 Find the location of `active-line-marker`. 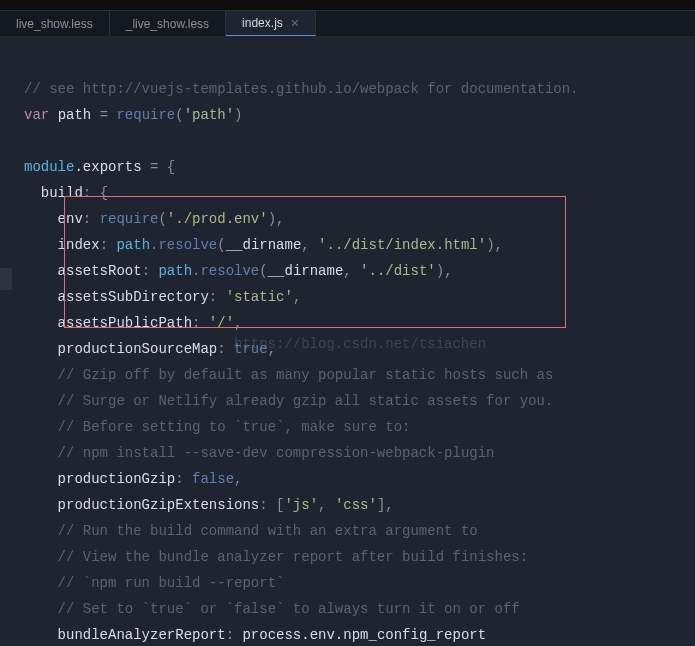

active-line-marker is located at coordinates (6, 279).